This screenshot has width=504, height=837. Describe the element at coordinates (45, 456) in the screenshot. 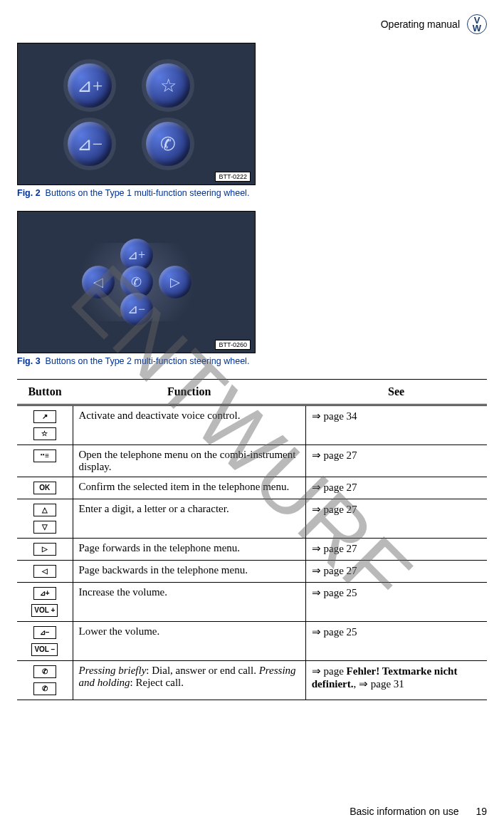

I see `button-icon: ⠒≡` at that location.